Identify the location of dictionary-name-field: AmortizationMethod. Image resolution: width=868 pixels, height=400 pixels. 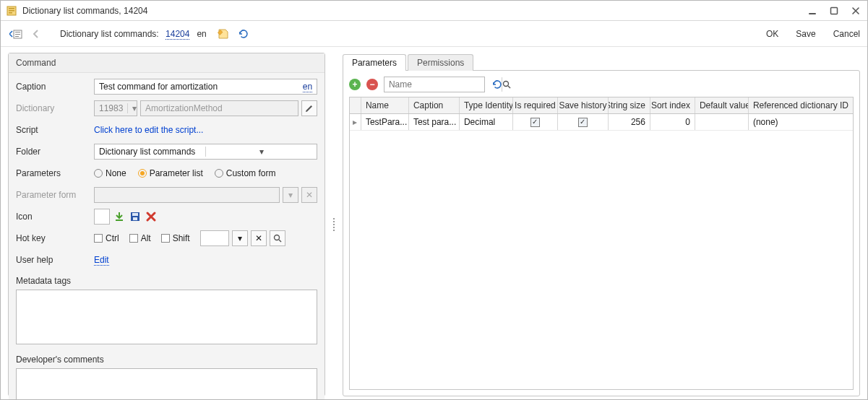
(220, 108).